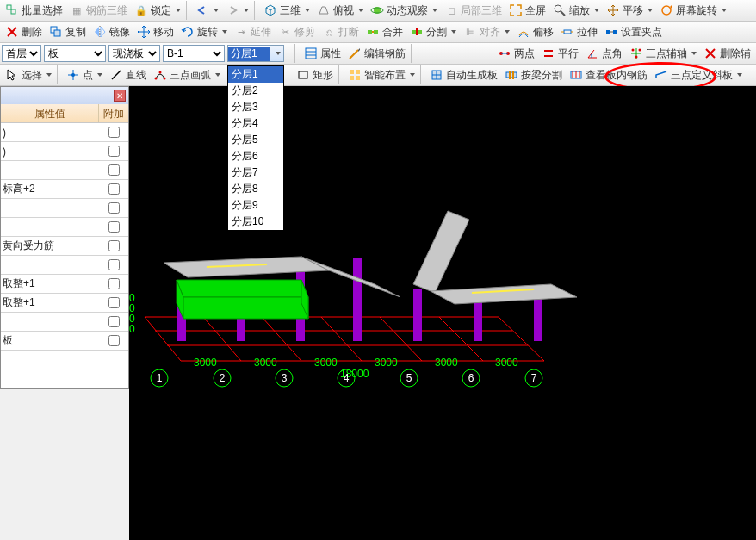 This screenshot has height=540, width=756. Describe the element at coordinates (340, 10) in the screenshot. I see `perspective-button: 俯视` at that location.